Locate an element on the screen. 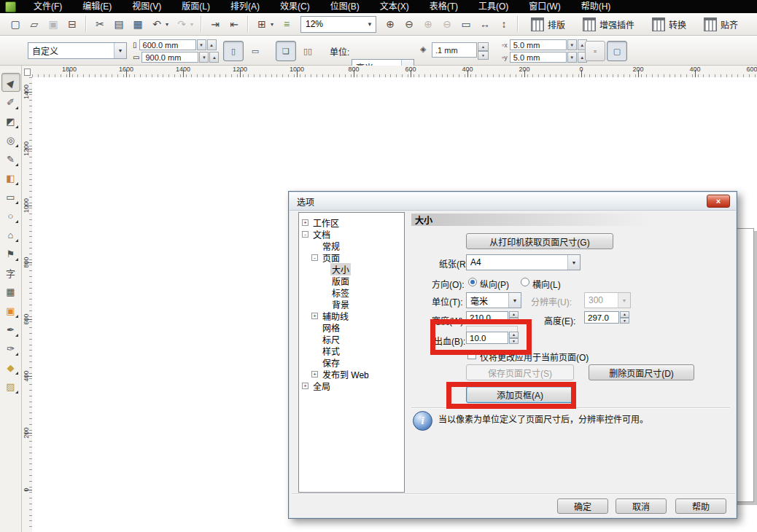  zoom-out-icon: ⊖ is located at coordinates (409, 24).